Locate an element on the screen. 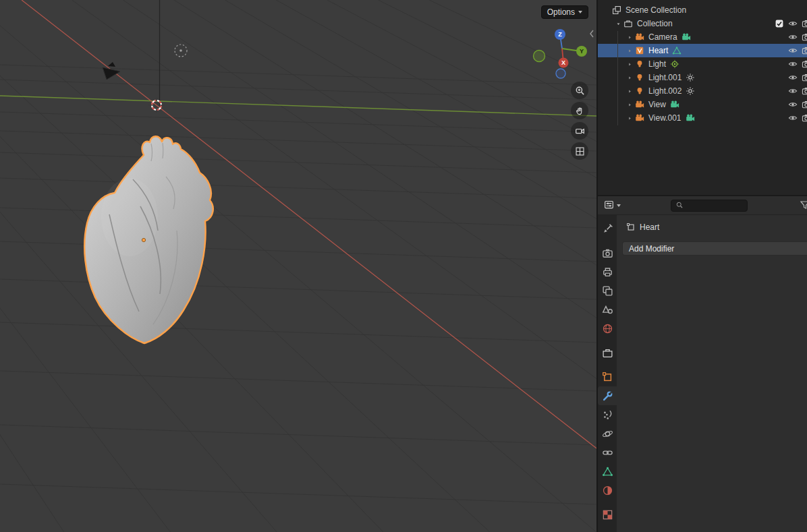  disclosure-open-icon is located at coordinates (618, 24).